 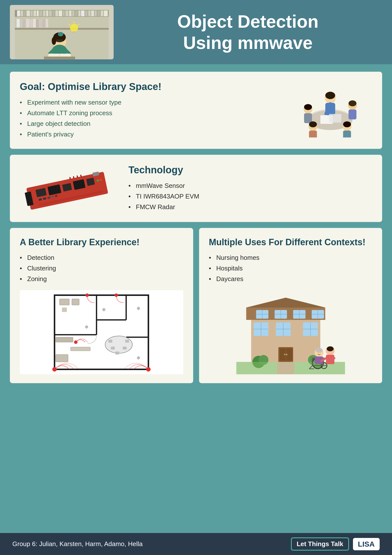 I want to click on goal-item-4: Patient's privacy, so click(x=91, y=134).